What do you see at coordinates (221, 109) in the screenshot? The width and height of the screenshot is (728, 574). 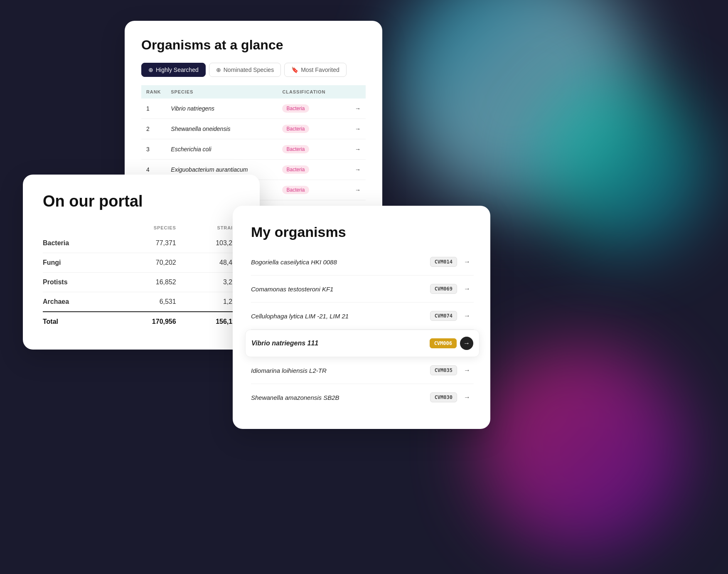 I see `species-cell: Vibrio natriegens` at bounding box center [221, 109].